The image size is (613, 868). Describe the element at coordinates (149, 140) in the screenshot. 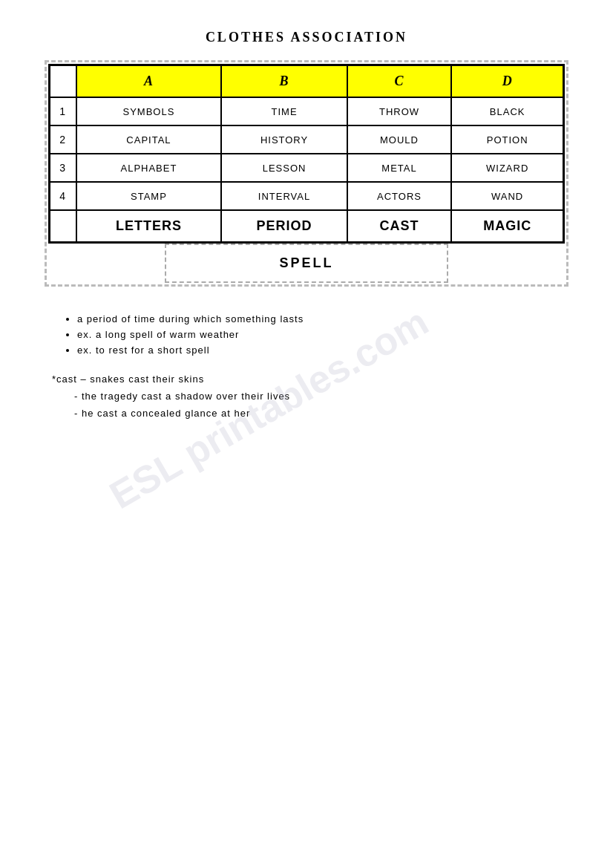

I see `cell-r2-c1: CAPITAL` at that location.